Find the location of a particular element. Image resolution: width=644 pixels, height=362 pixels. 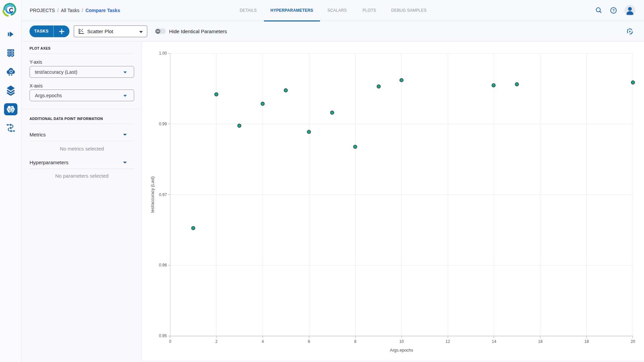

svg-text: 18 is located at coordinates (587, 342).